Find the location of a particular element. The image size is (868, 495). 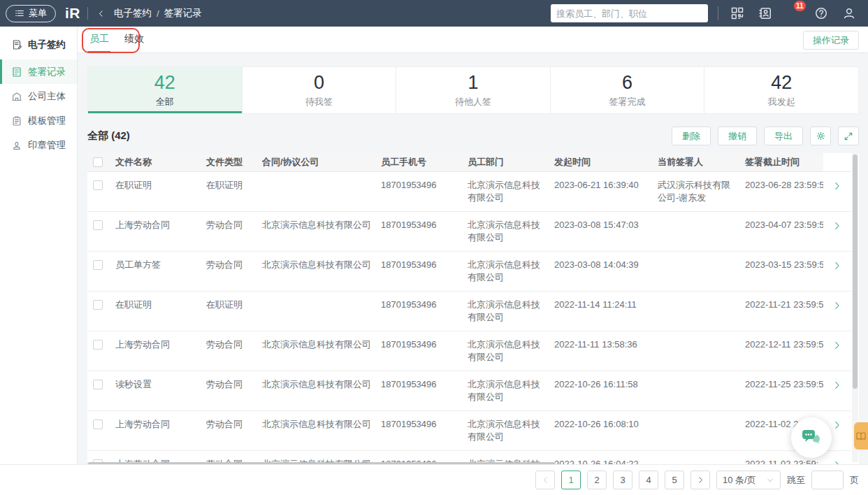

next-page-button is located at coordinates (700, 480).